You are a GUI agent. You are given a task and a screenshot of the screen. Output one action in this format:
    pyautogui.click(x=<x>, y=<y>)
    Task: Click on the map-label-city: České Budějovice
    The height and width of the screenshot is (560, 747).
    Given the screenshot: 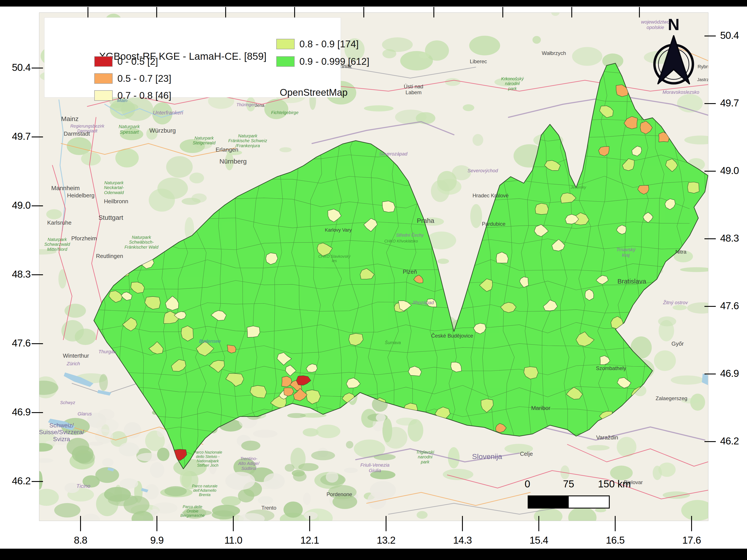 What is the action you would take?
    pyautogui.click(x=452, y=336)
    